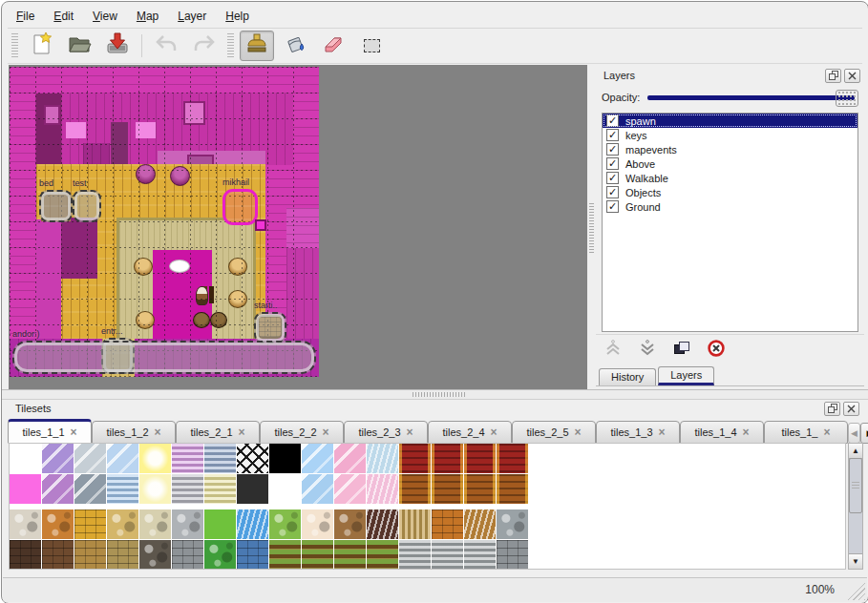 This screenshot has width=868, height=603. Describe the element at coordinates (730, 206) in the screenshot. I see `layer-row-Ground: ✓Ground` at that location.